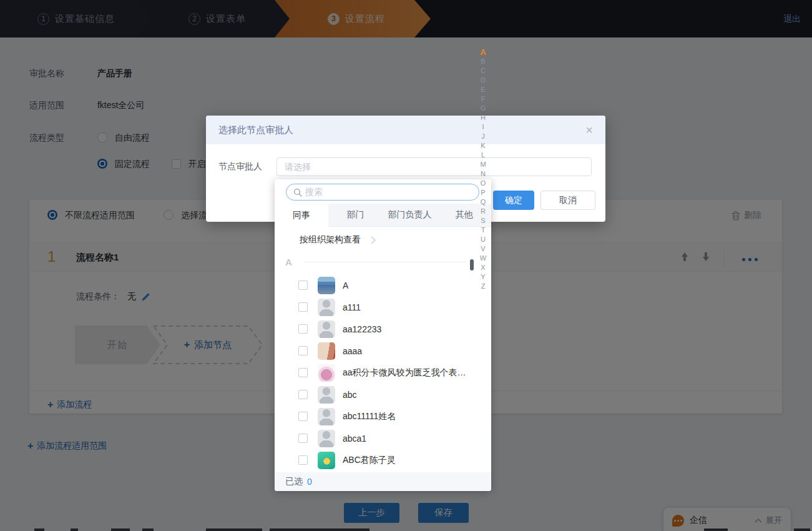 This screenshot has height=531, width=812. Describe the element at coordinates (483, 117) in the screenshot. I see `alphabet-index-letter: H` at that location.